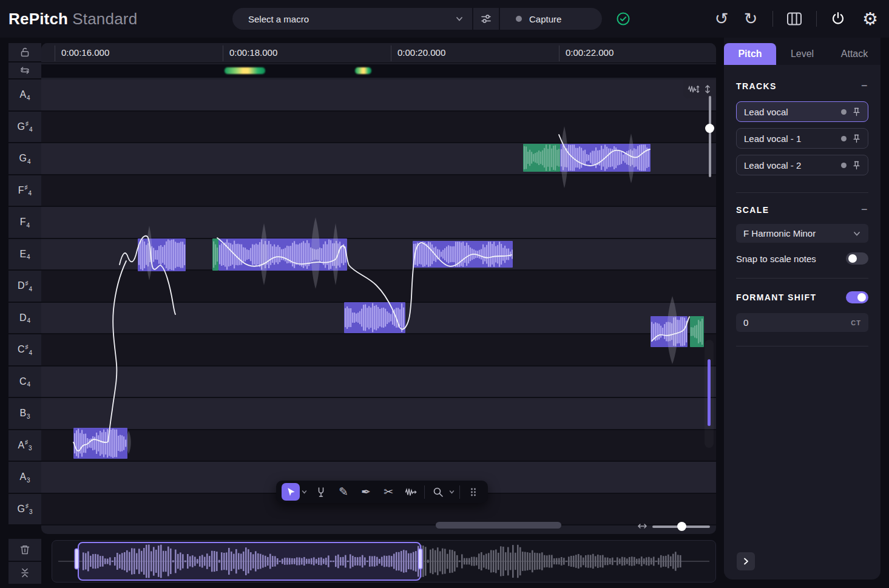 The image size is (889, 588). Describe the element at coordinates (25, 414) in the screenshot. I see `note-label-B3: B3` at that location.